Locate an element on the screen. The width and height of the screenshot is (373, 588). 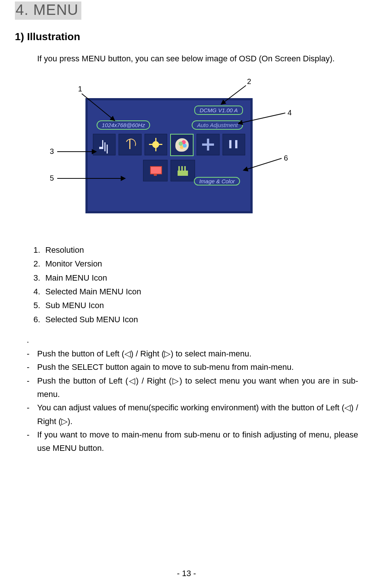
osd-sub-menu-label: Image & Color is located at coordinates (217, 181).